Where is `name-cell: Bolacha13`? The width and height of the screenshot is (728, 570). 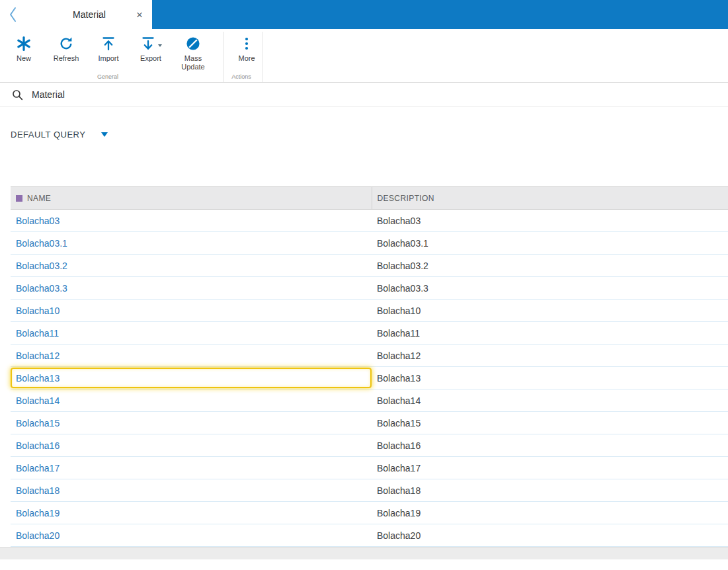
name-cell: Bolacha13 is located at coordinates (191, 378).